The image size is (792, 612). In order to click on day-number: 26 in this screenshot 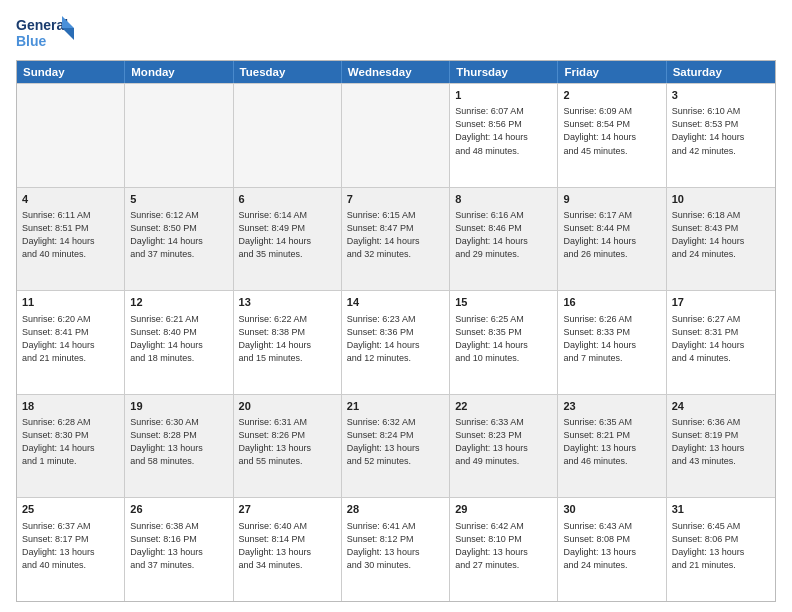, I will do `click(178, 510)`.